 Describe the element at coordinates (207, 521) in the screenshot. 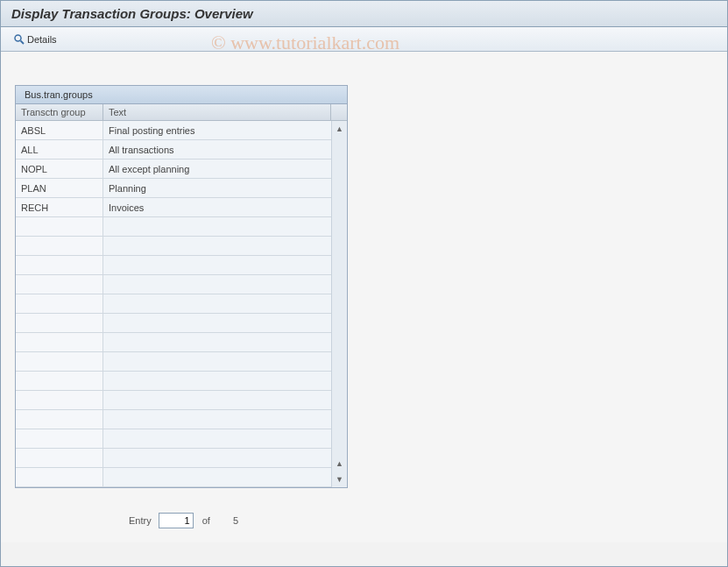

I see `entry-of-label: of` at that location.